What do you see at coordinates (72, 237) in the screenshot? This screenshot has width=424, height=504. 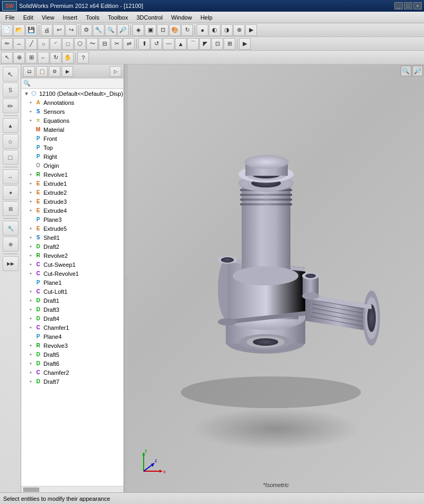 I see `tree-item-shell1: + S Shell1` at bounding box center [72, 237].